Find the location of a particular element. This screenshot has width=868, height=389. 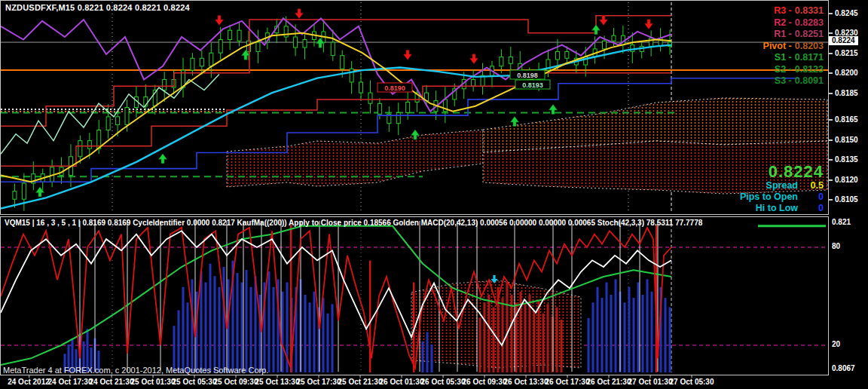

pivot-row-s2: S2 -0.8123 is located at coordinates (793, 70).